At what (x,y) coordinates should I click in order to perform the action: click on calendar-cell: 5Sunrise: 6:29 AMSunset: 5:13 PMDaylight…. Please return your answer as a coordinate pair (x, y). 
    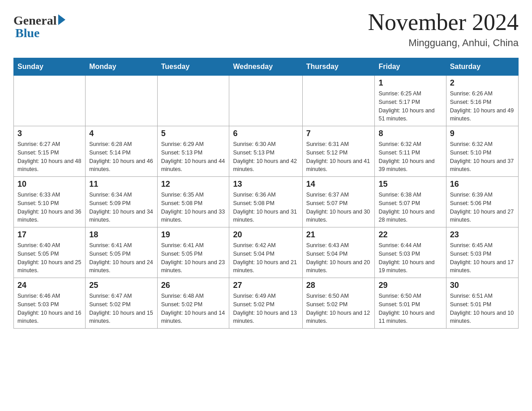
    Looking at the image, I should click on (193, 151).